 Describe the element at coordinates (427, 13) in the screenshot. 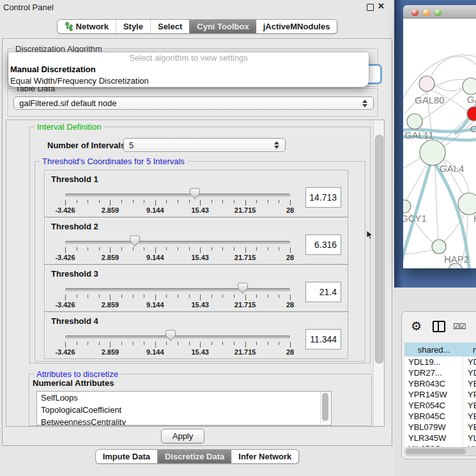

I see `minimize-traffic-light-icon` at that location.